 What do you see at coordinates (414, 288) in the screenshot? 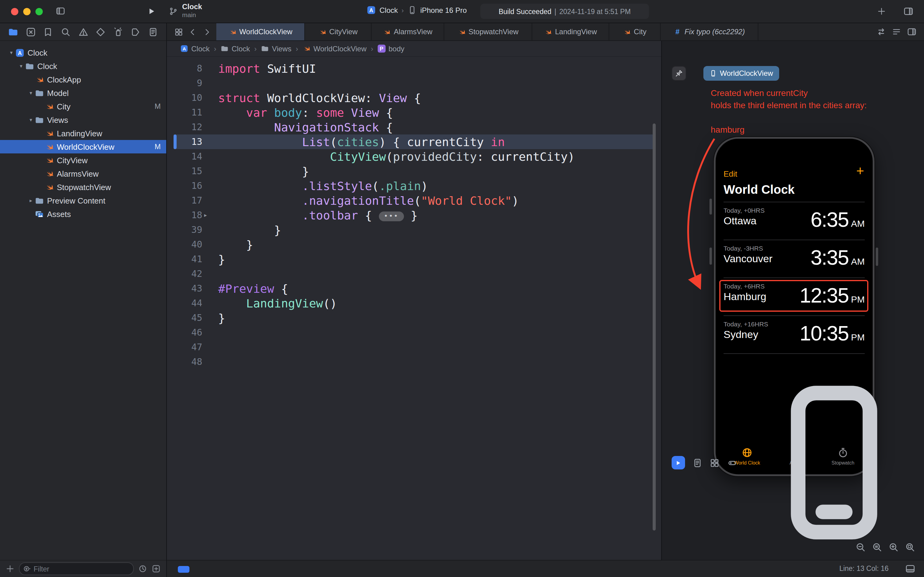
I see `code-line-43: 43#Preview {` at bounding box center [414, 288].